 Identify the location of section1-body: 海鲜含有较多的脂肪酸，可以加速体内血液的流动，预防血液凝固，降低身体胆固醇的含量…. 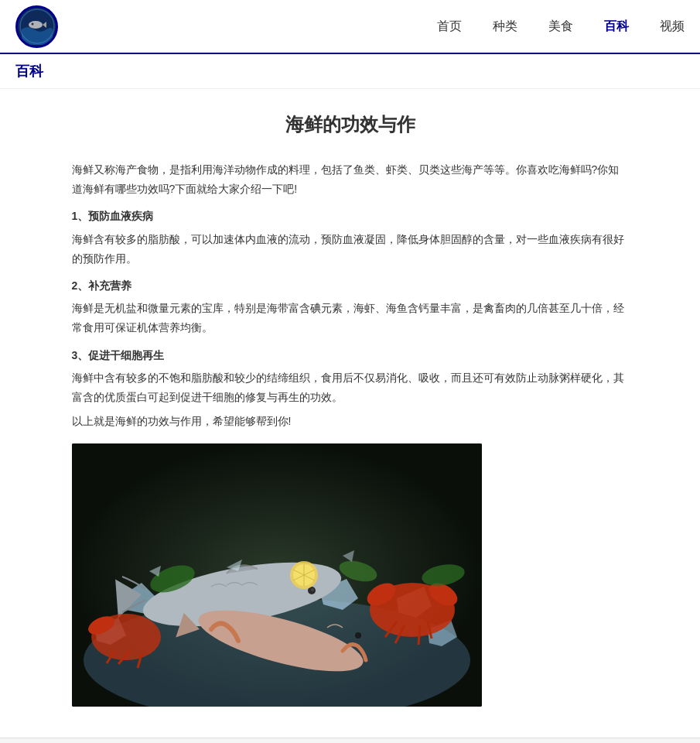
(350, 249).